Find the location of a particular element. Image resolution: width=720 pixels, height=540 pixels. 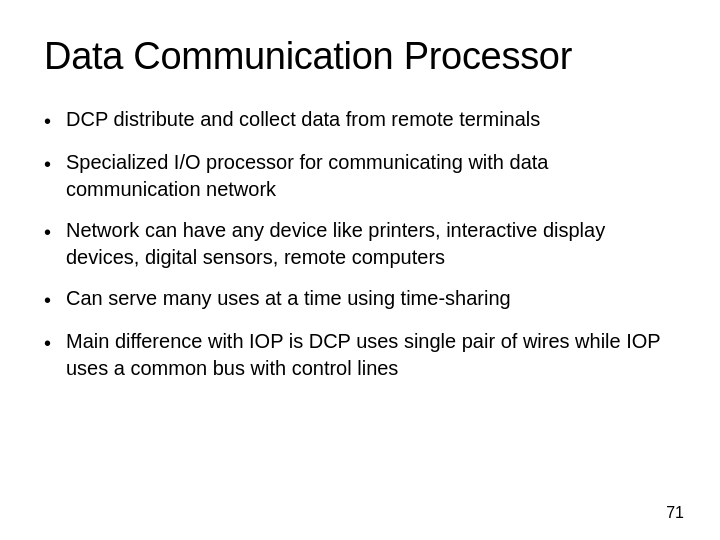

list-item: • Main difference with IOP is DCP uses s… is located at coordinates (360, 355).